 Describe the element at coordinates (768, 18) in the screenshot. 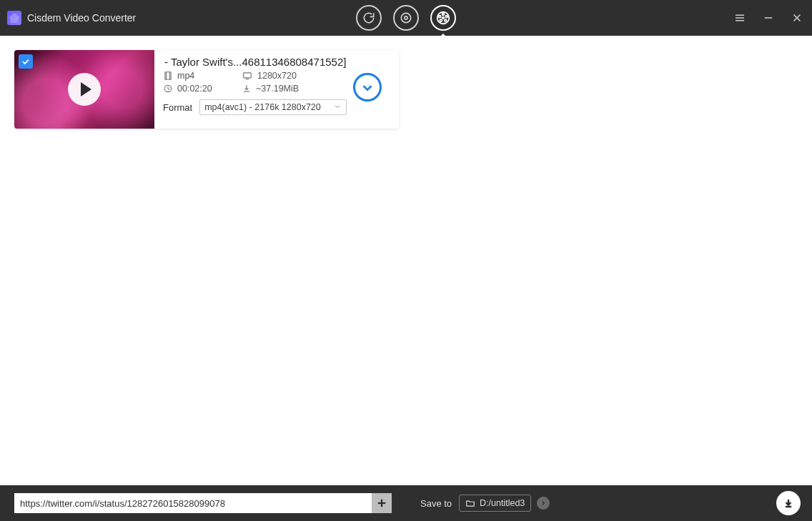

I see `minimize-button` at that location.